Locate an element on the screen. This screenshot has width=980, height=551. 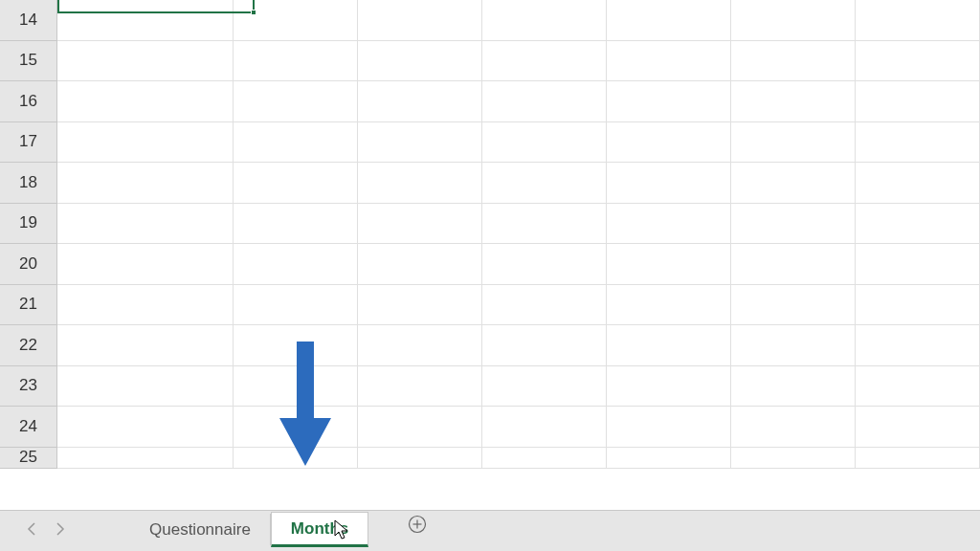
row-header: 14 is located at coordinates (29, 21).